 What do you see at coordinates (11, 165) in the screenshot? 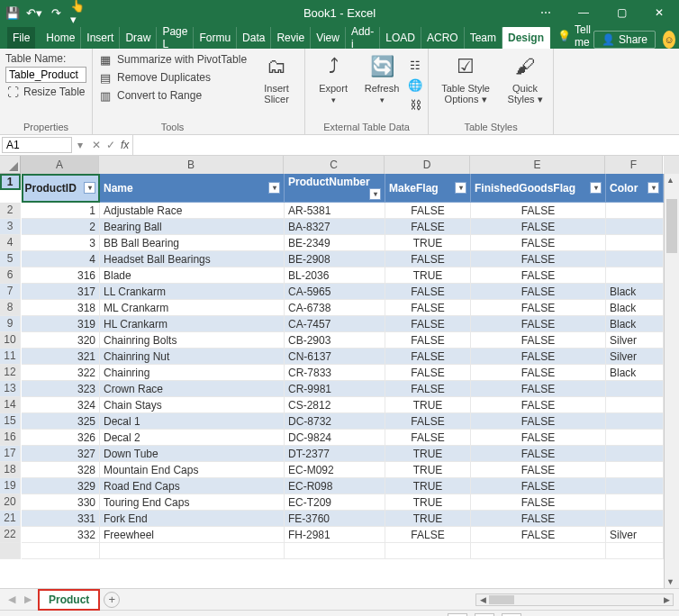
I see `select-all-corner` at bounding box center [11, 165].